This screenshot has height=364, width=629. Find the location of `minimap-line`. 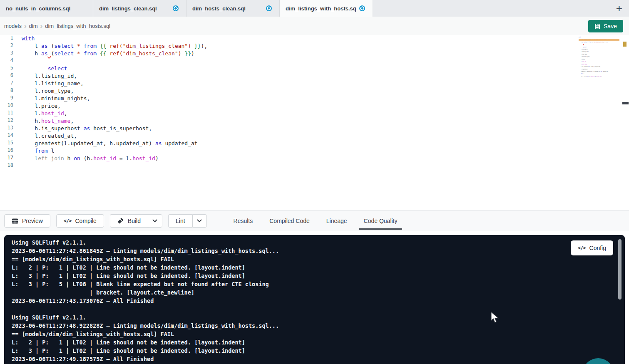

minimap-line is located at coordinates (599, 79).